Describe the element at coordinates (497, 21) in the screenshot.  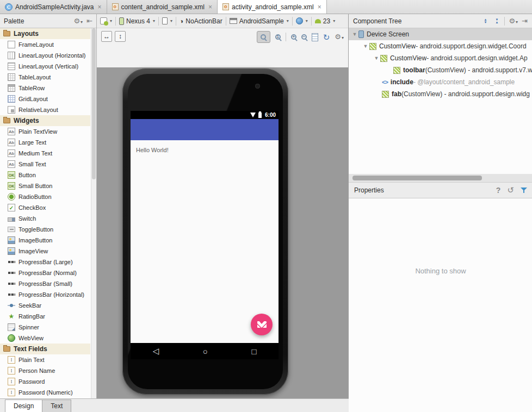
I see `collapse-all-icon: ▼▲` at that location.